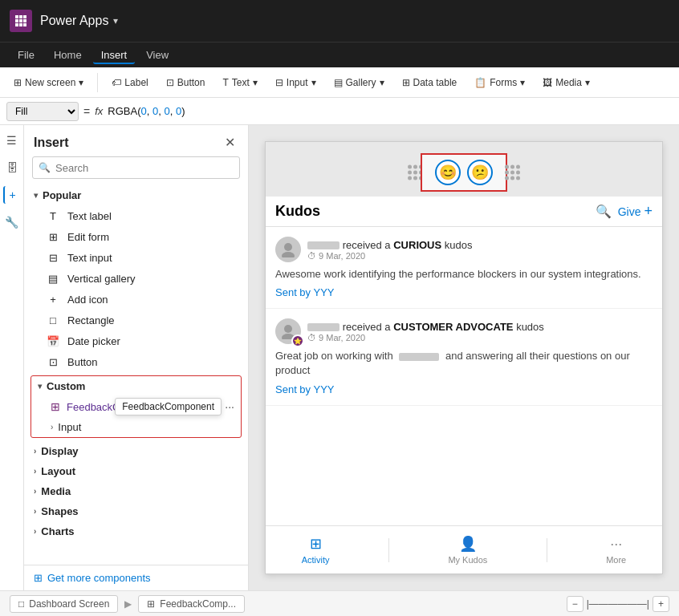 The image size is (679, 616). What do you see at coordinates (136, 278) in the screenshot?
I see `vertical-gallery-item: ▤ Vertical gallery` at bounding box center [136, 278].